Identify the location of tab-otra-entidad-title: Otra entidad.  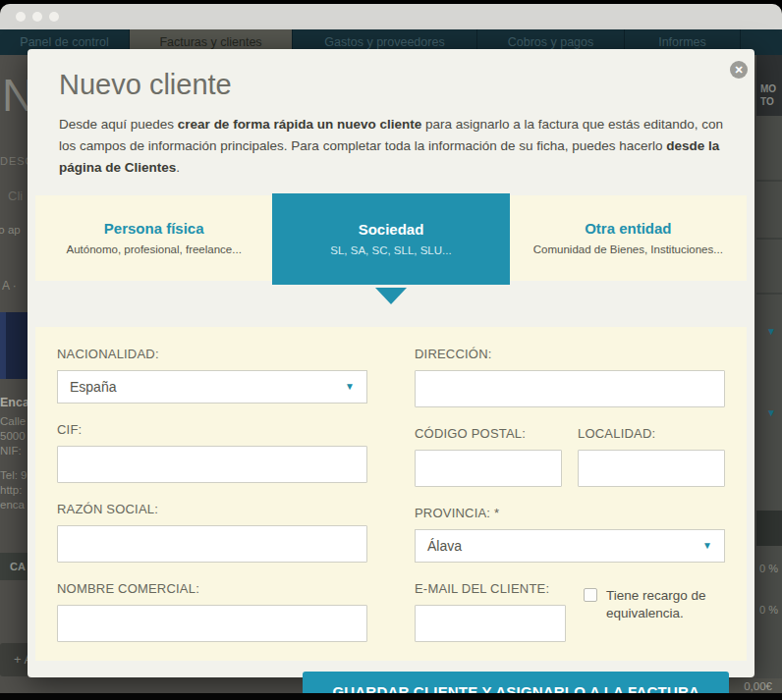
(628, 228).